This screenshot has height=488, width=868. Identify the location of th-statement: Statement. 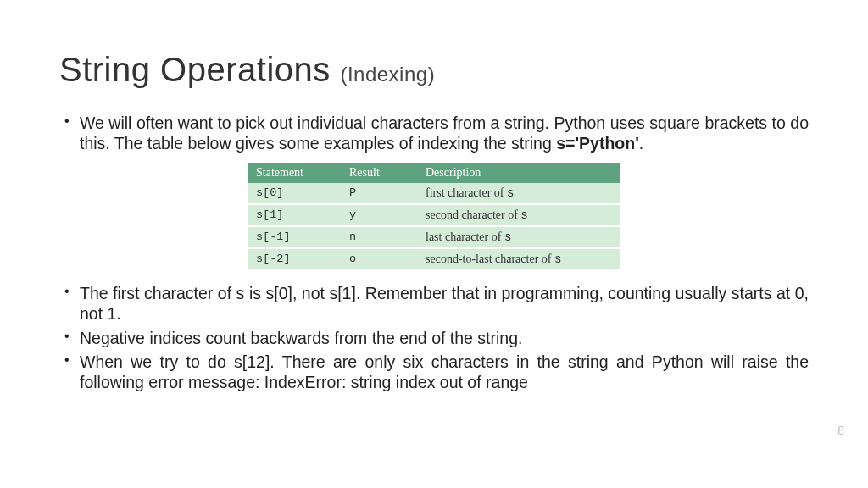
(294, 173).